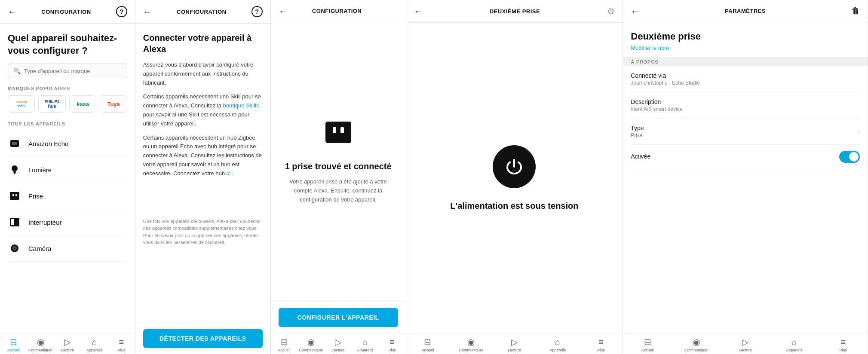 This screenshot has height=354, width=868. What do you see at coordinates (241, 106) in the screenshot?
I see `skills-link: boutique Skills` at bounding box center [241, 106].